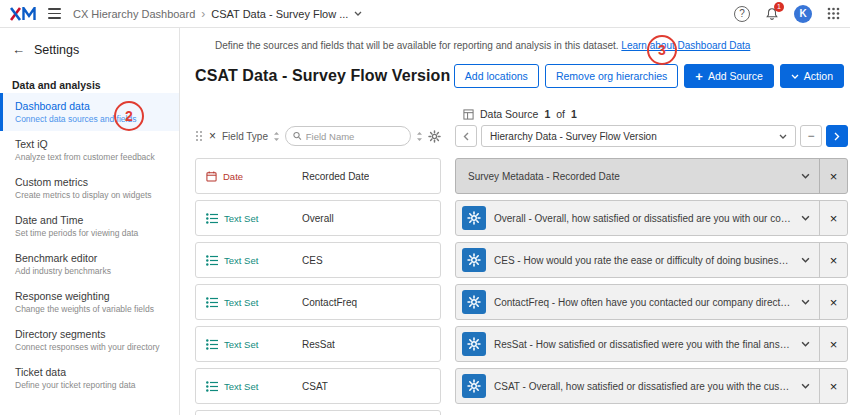 The height and width of the screenshot is (415, 850). I want to click on data-source-dropdown: Hierarchy Data - Survey Flow Version, so click(638, 136).